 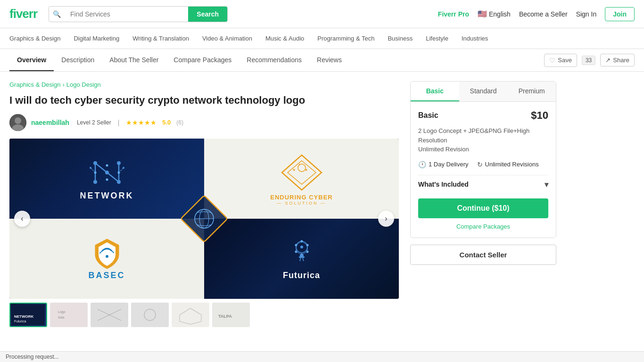 I want to click on cat-lifestyle: Lifestyle, so click(x=437, y=39).